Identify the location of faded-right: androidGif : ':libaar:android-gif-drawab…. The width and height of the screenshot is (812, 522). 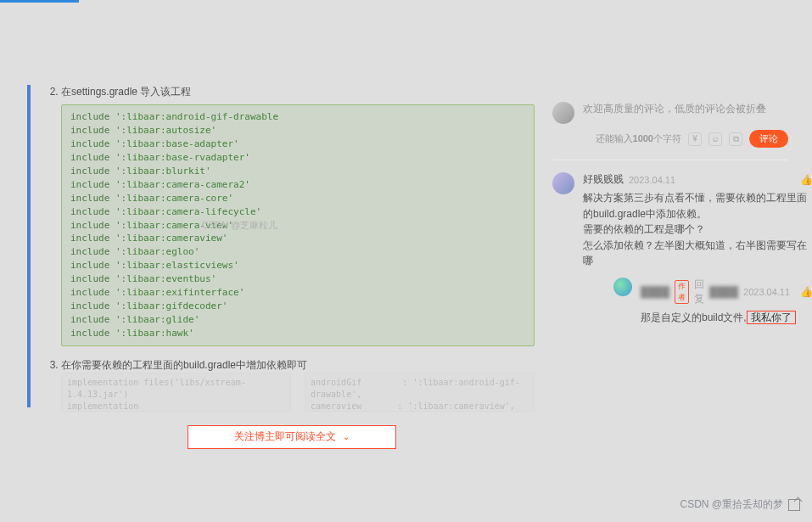
(419, 392).